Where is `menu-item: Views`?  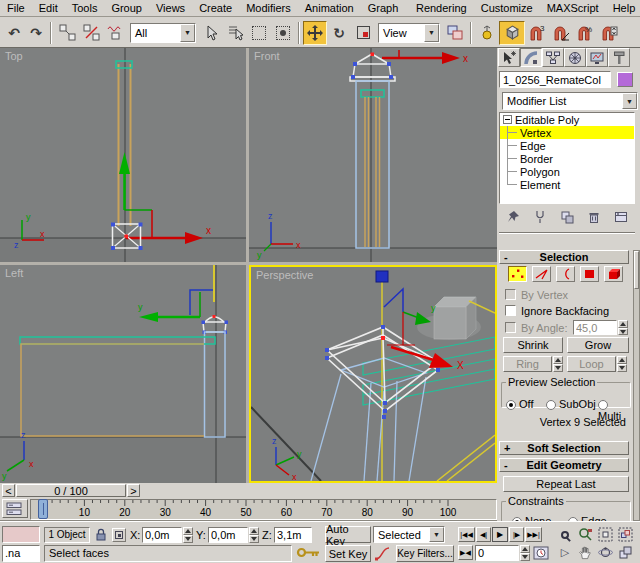
menu-item: Views is located at coordinates (170, 8).